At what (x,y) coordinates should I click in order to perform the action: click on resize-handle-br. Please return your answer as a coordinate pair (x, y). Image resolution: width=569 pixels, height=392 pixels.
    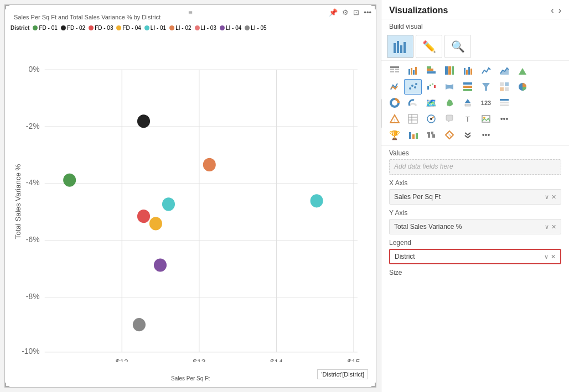
    Looking at the image, I should click on (374, 385).